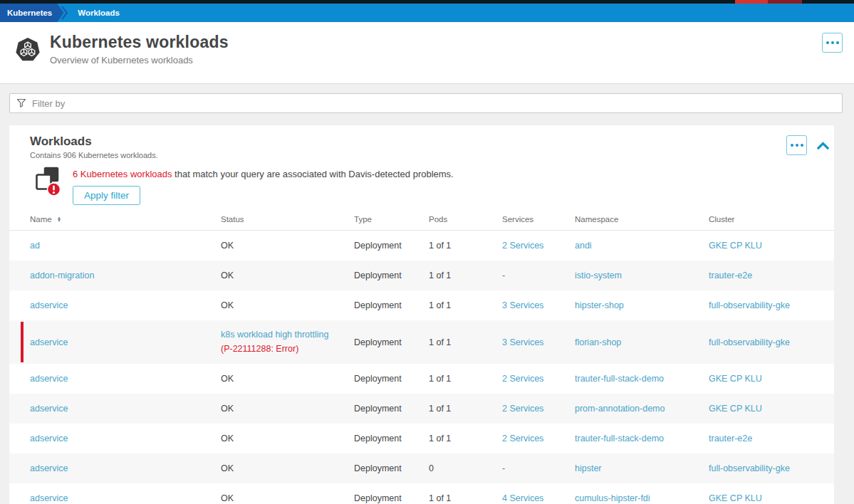  What do you see at coordinates (588, 468) in the screenshot?
I see `namespace-link: hipster` at bounding box center [588, 468].